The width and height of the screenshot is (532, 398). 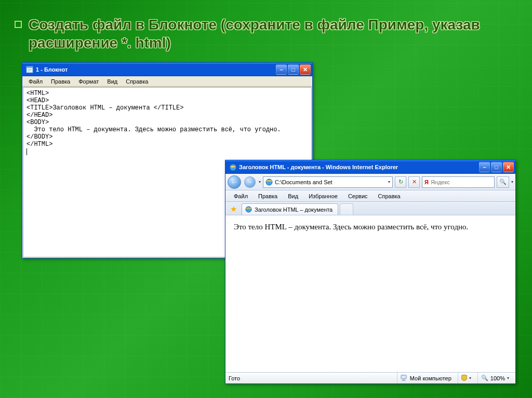 I want to click on ie-statusbar: Гото Мой компьютер ▾ 🔍 100% ▾, so click(x=370, y=378).